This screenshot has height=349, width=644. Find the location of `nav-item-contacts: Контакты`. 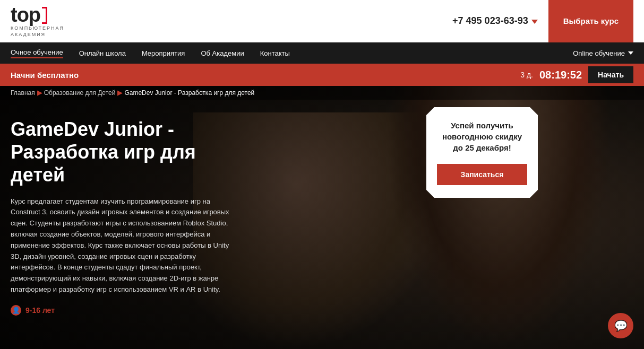

nav-item-contacts: Контакты is located at coordinates (275, 53).